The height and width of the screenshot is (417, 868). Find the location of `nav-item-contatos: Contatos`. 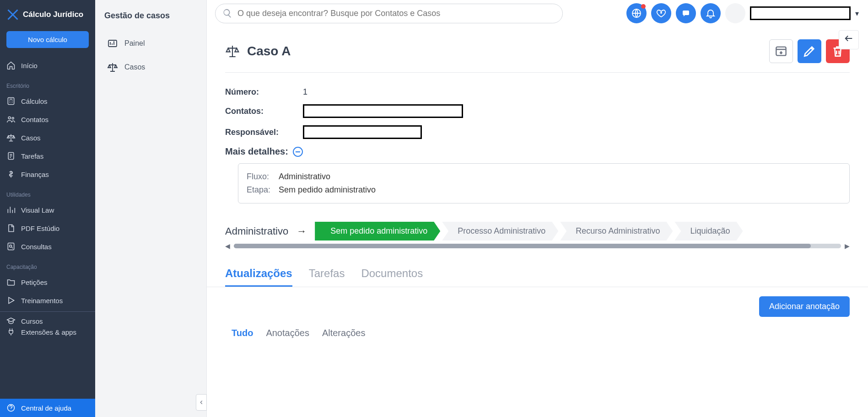

nav-item-contatos: Contatos is located at coordinates (48, 119).